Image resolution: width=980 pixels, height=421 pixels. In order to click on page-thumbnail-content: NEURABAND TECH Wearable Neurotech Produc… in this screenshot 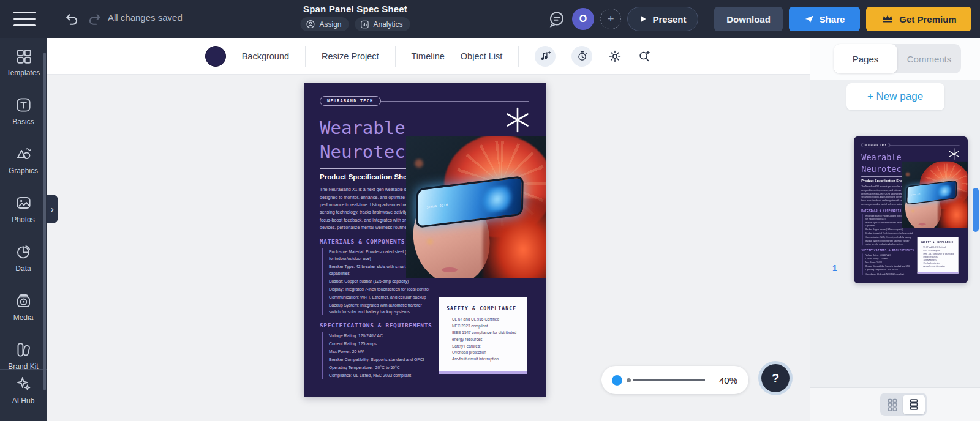, I will do `click(911, 210)`.